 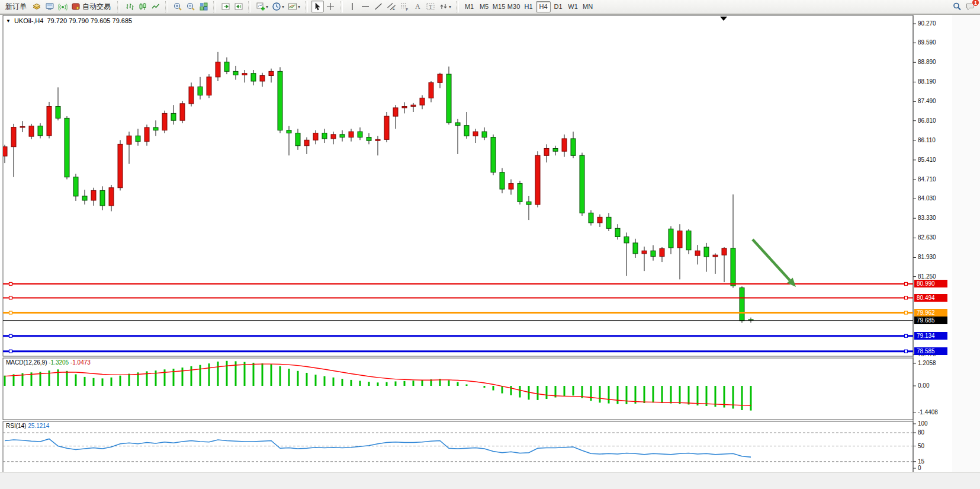 What do you see at coordinates (330, 7) in the screenshot?
I see `crosshair-tool-button` at bounding box center [330, 7].